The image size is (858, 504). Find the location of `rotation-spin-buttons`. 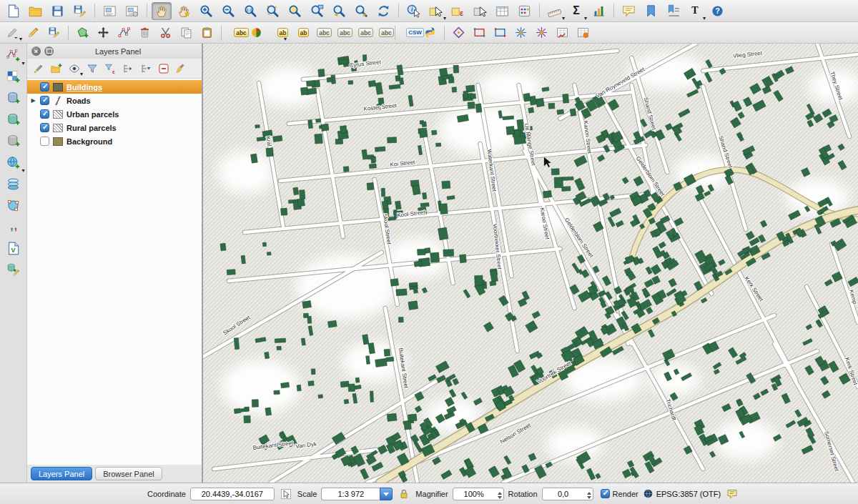

rotation-spin-buttons is located at coordinates (589, 495).